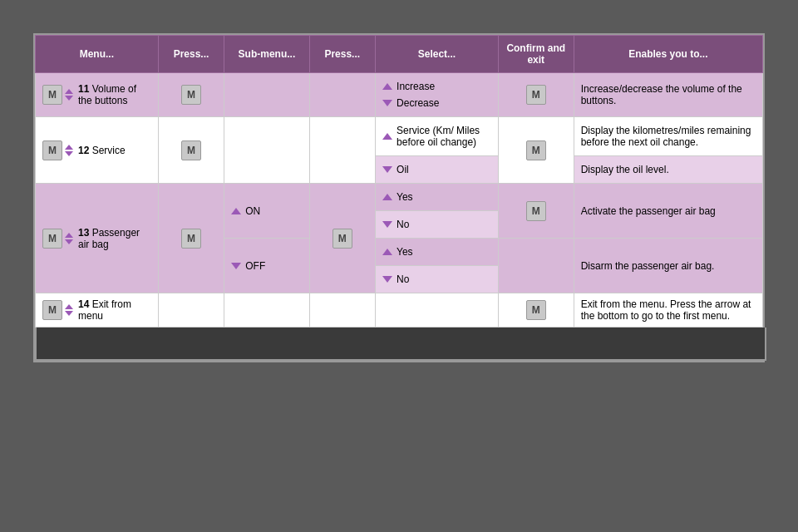 Image resolution: width=798 pixels, height=532 pixels. What do you see at coordinates (97, 239) in the screenshot?
I see `menu-cell-13: M 13 Passenger air bag` at bounding box center [97, 239].